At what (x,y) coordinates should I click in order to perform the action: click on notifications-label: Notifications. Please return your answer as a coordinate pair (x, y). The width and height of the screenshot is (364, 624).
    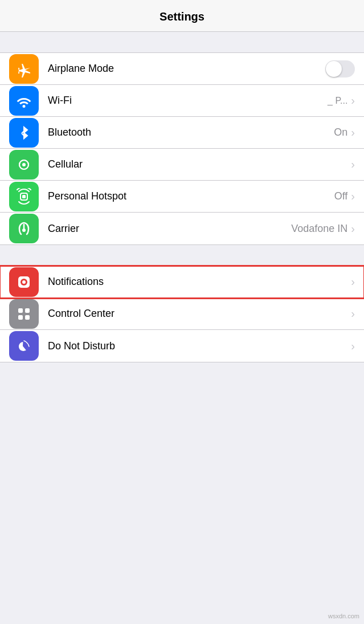
    Looking at the image, I should click on (199, 282).